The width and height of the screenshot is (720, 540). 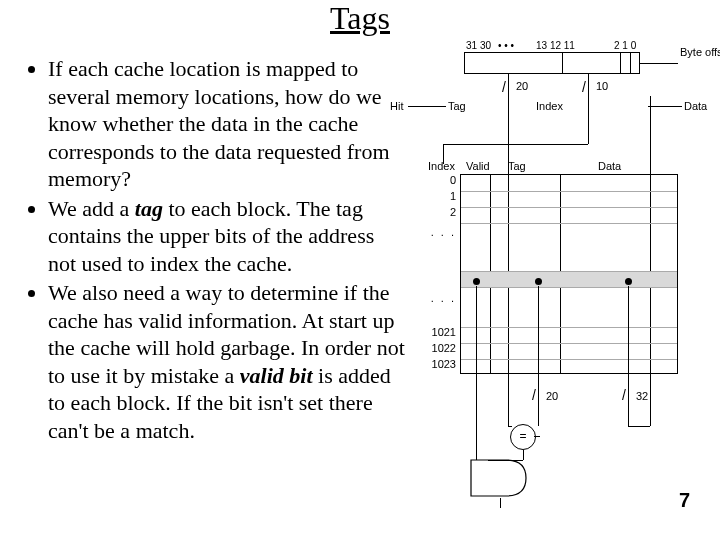 What do you see at coordinates (228, 236) in the screenshot?
I see `bullet-2: We add a tag to each block. The tag cont…` at bounding box center [228, 236].